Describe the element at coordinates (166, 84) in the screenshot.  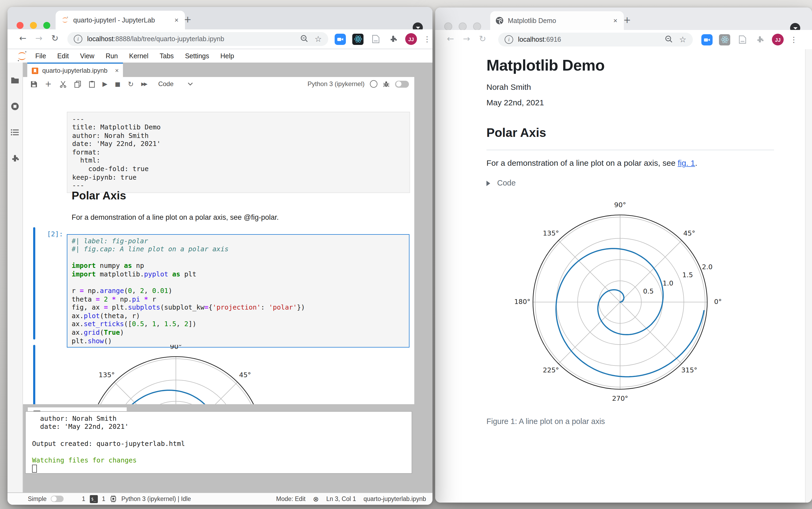
I see `cell-type-select: Code` at that location.